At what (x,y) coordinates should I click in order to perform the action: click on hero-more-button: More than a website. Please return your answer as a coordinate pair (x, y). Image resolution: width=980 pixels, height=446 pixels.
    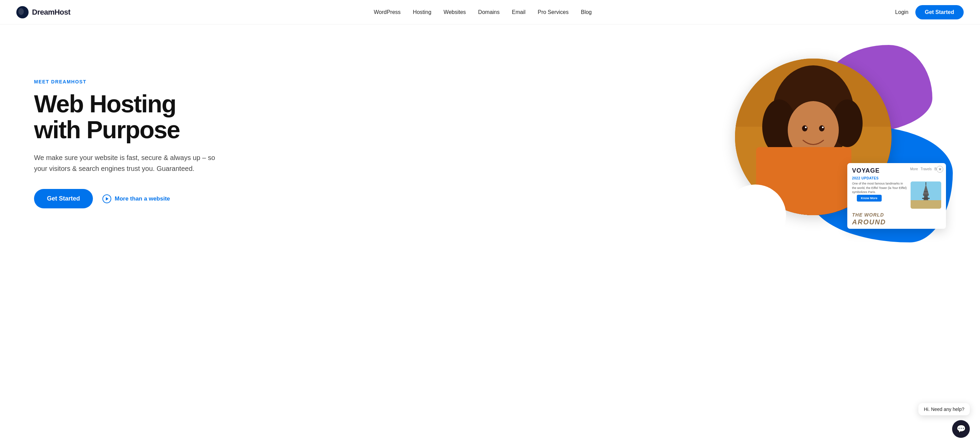
    Looking at the image, I should click on (136, 199).